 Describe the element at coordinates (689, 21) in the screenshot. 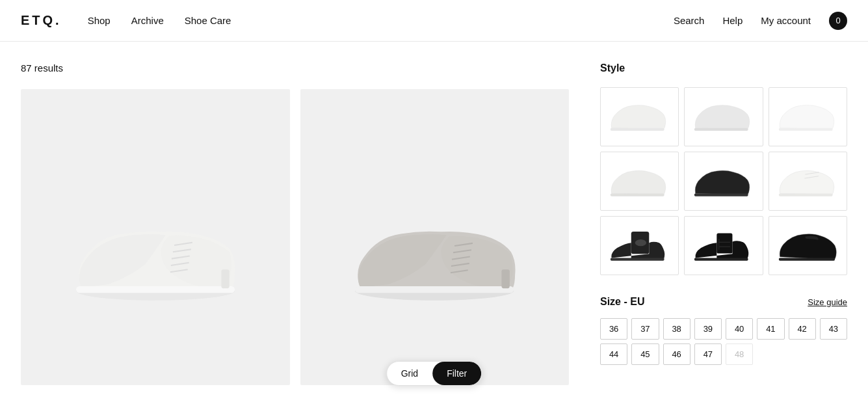

I see `search-link: Search` at that location.